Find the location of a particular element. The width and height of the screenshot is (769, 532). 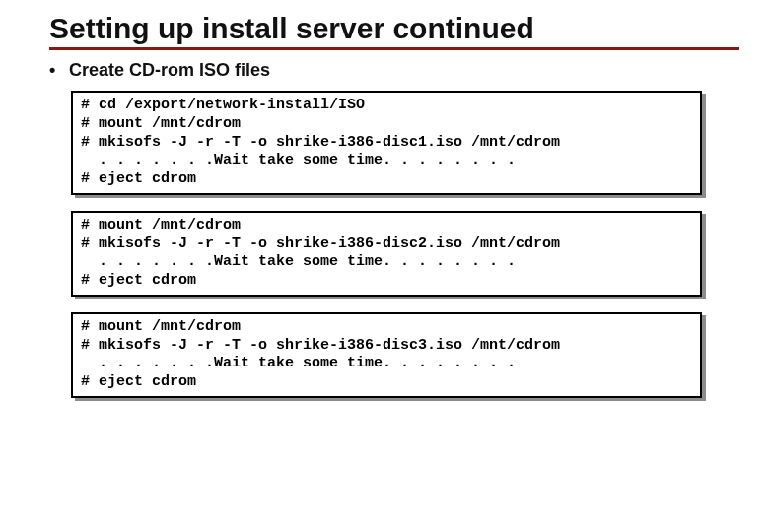

codeblock-wrap-2: # mount /mnt/cdrom # mkisofs -J -r -T -o… is located at coordinates (386, 254).